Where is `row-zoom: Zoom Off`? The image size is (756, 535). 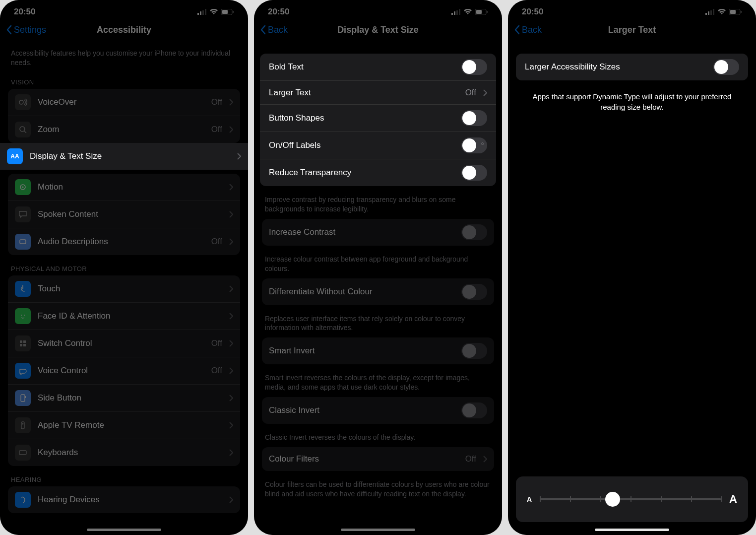 row-zoom: Zoom Off is located at coordinates (124, 130).